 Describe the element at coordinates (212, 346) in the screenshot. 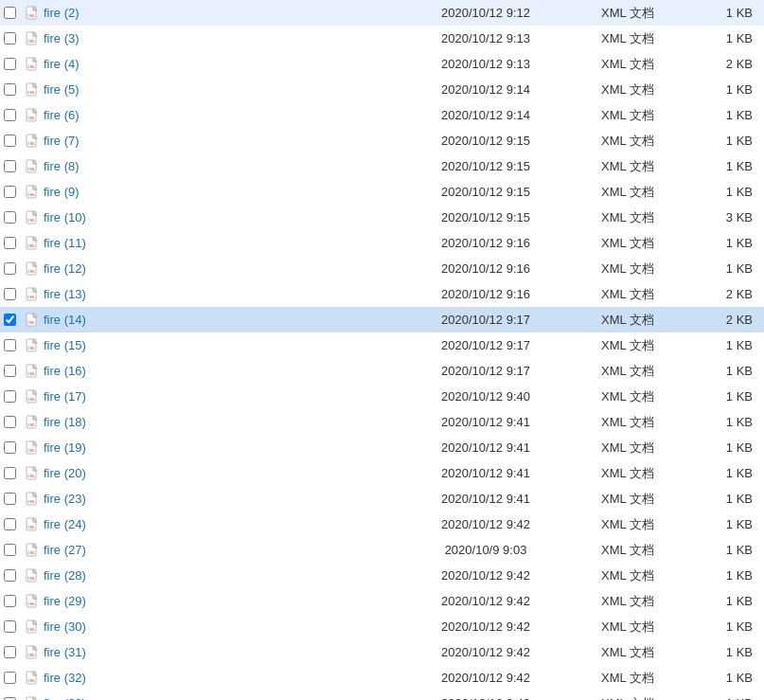

I see `file-name: XML fire (15)` at that location.